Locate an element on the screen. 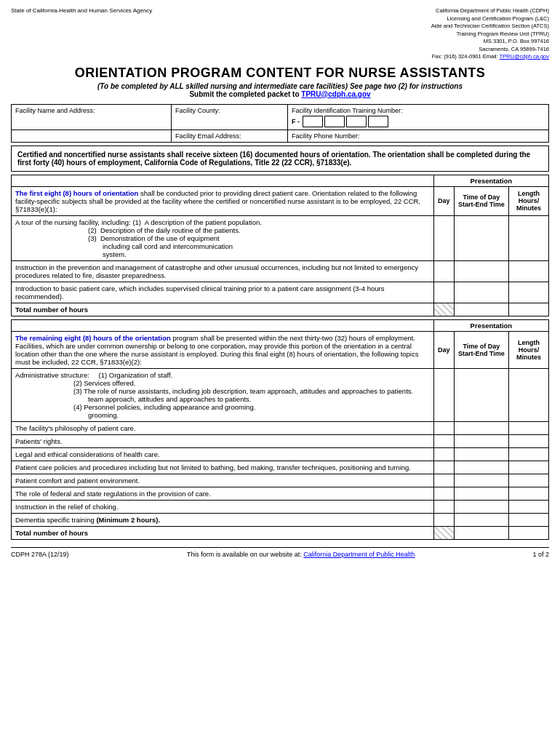 This screenshot has height=745, width=560. s2row0-day is located at coordinates (444, 428).